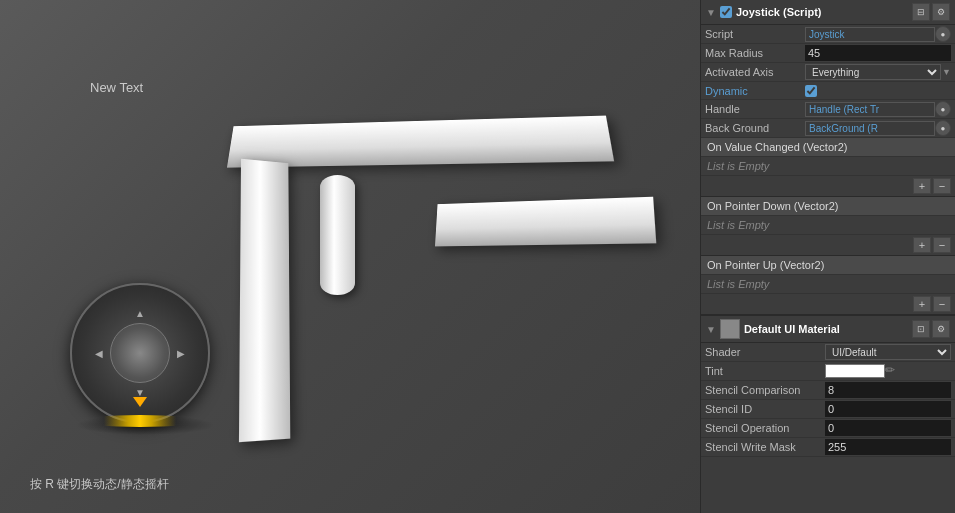 The width and height of the screenshot is (955, 513). I want to click on joystick-triangle-indicator, so click(140, 402).